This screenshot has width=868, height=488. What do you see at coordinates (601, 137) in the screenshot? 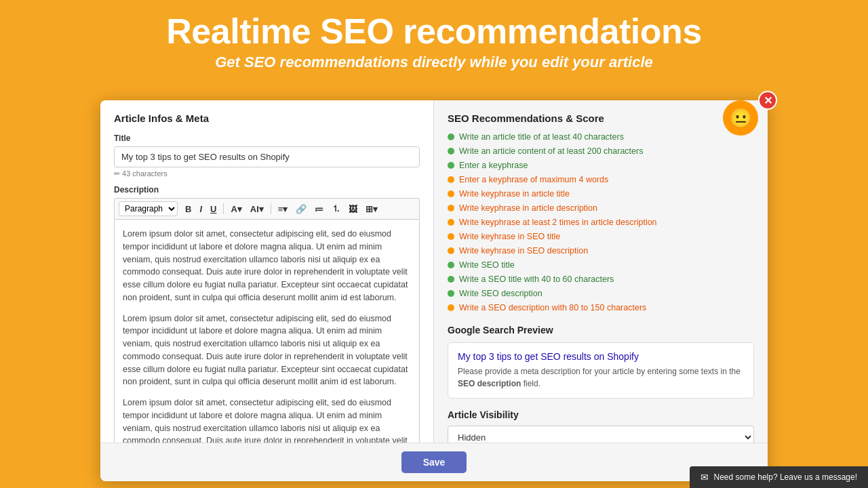
I see `rec-item-1: Write an article title of at least 40 ch…` at bounding box center [601, 137].